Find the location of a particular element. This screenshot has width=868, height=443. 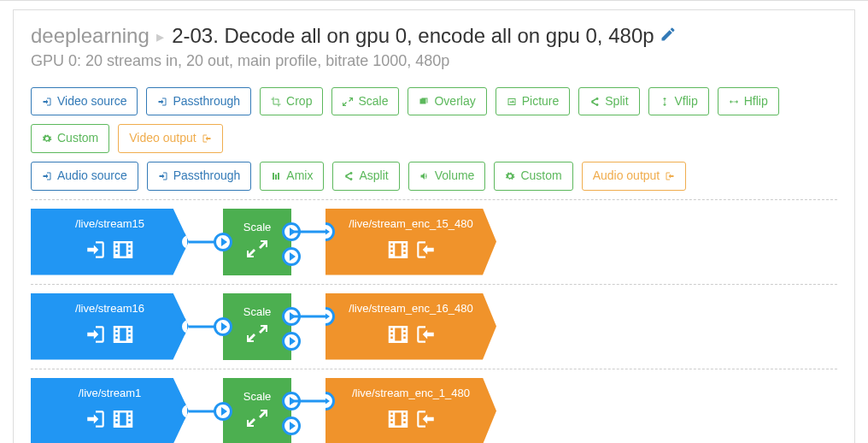

video-scale-button: Scale is located at coordinates (366, 102).